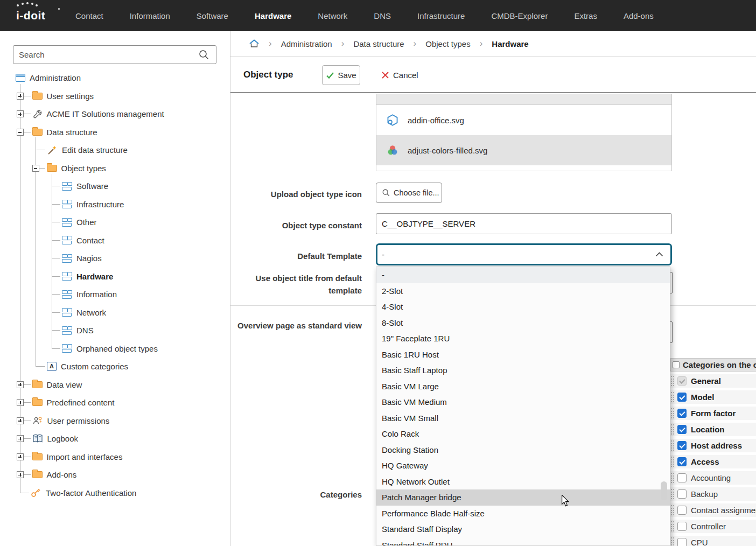 This screenshot has width=756, height=546. What do you see at coordinates (586, 16) in the screenshot?
I see `nav-item-extras: Extras` at bounding box center [586, 16].